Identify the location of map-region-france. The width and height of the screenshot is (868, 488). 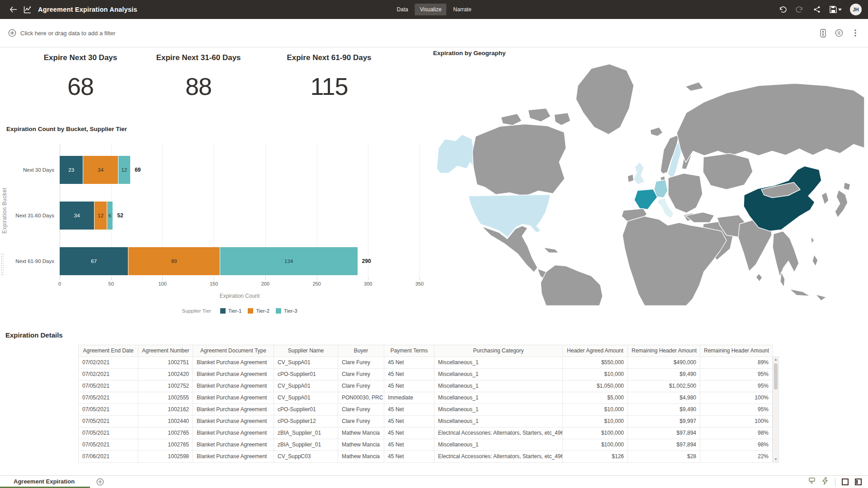
(646, 200).